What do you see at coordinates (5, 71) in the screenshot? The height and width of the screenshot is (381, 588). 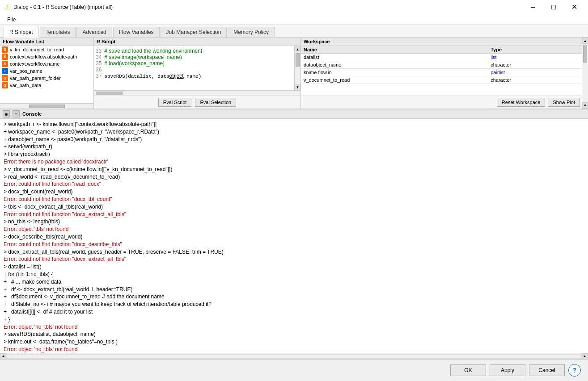 I see `var-icon-i: I` at bounding box center [5, 71].